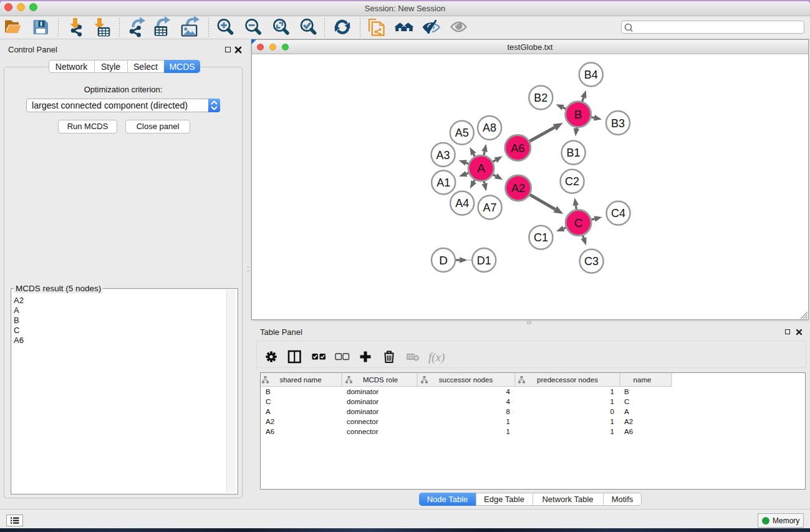 The height and width of the screenshot is (532, 810). Describe the element at coordinates (462, 203) in the screenshot. I see `svg-text: A4` at that location.